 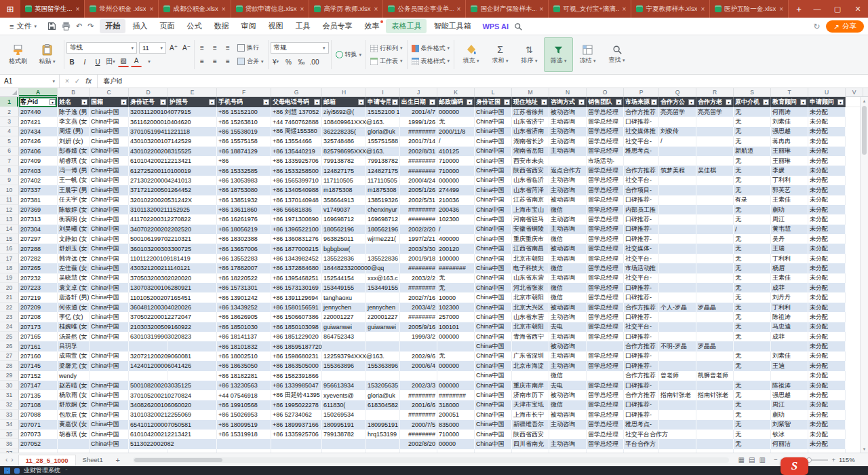 I want to click on cell: /, so click(x=456, y=141).